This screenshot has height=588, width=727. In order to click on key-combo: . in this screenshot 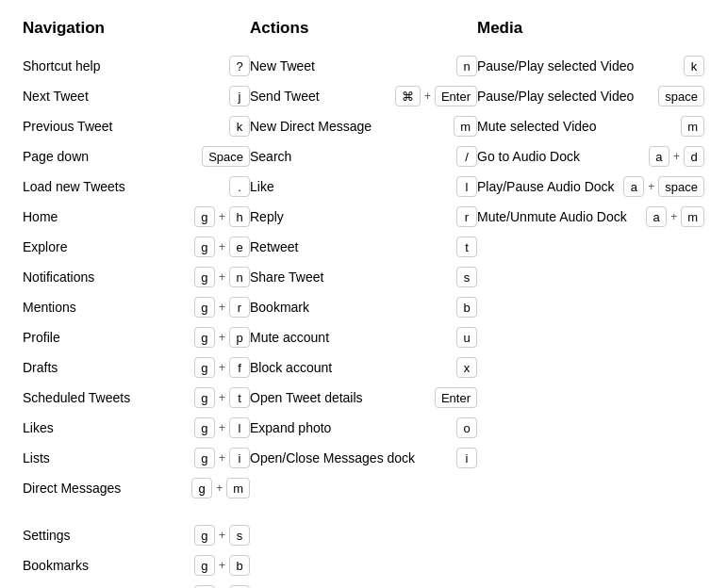, I will do `click(240, 187)`.